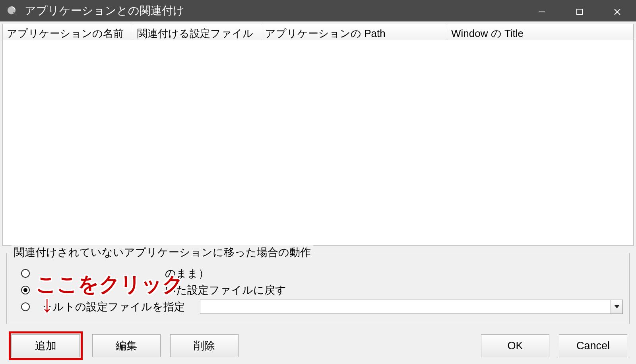  What do you see at coordinates (12, 11) in the screenshot?
I see `app-icon` at bounding box center [12, 11].